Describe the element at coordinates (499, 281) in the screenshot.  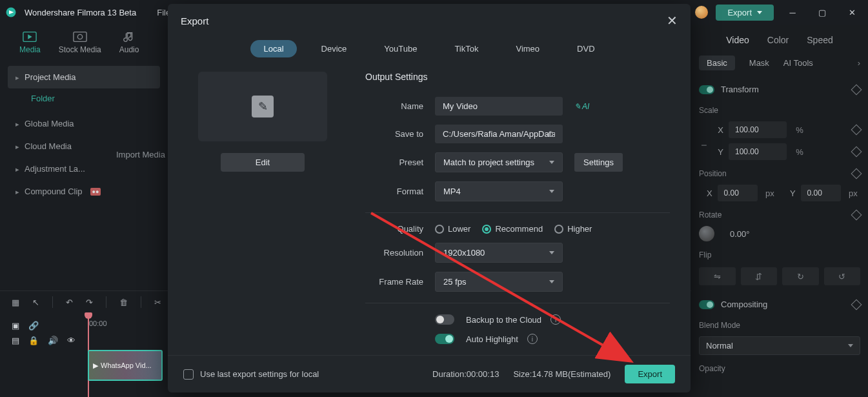
I see `framerate-select: 25 fps` at that location.